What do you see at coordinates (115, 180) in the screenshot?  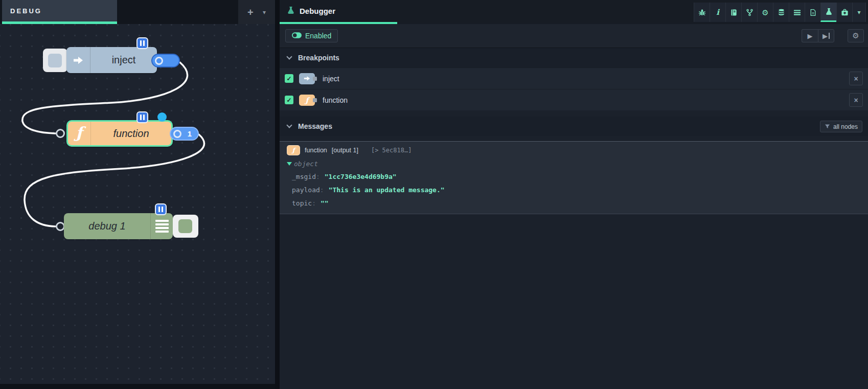 I see `wire-function-to-debug` at bounding box center [115, 180].